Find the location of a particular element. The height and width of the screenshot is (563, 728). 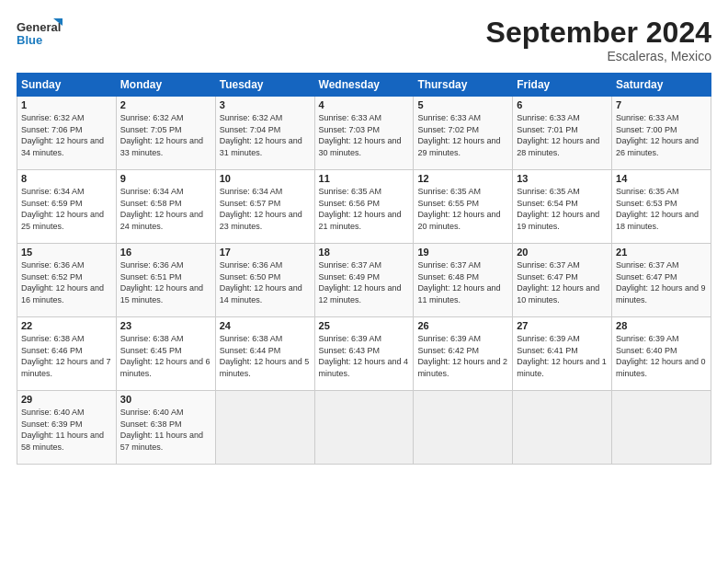

day-number: 14 is located at coordinates (662, 178).